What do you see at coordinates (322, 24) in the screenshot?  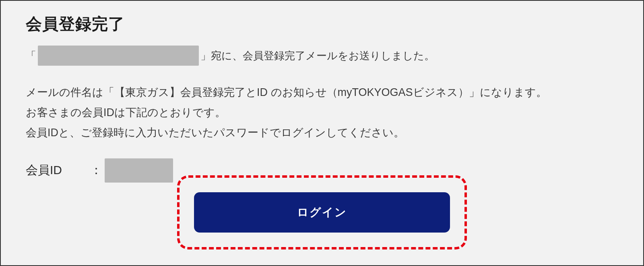 I see `page-title: 会員登録完了` at bounding box center [322, 24].